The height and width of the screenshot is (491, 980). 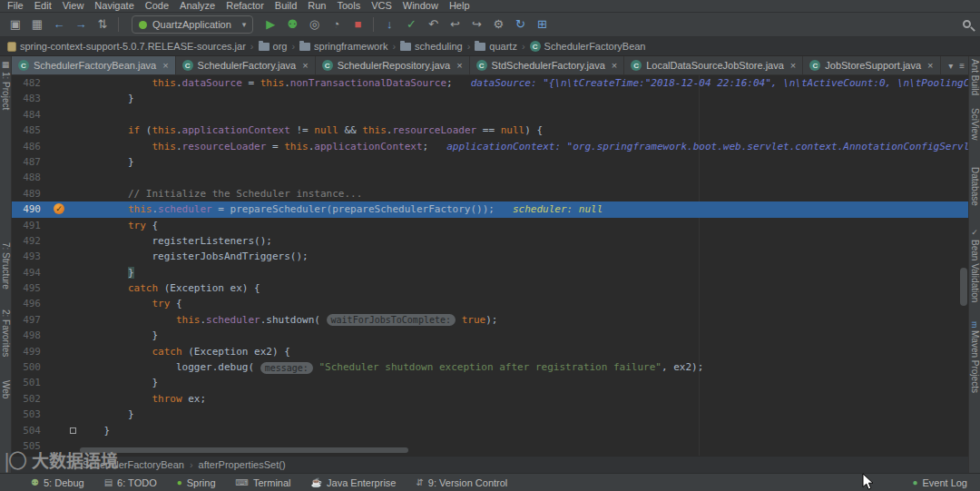 What do you see at coordinates (975, 77) in the screenshot?
I see `tool-ant-build: Ant Build` at bounding box center [975, 77].